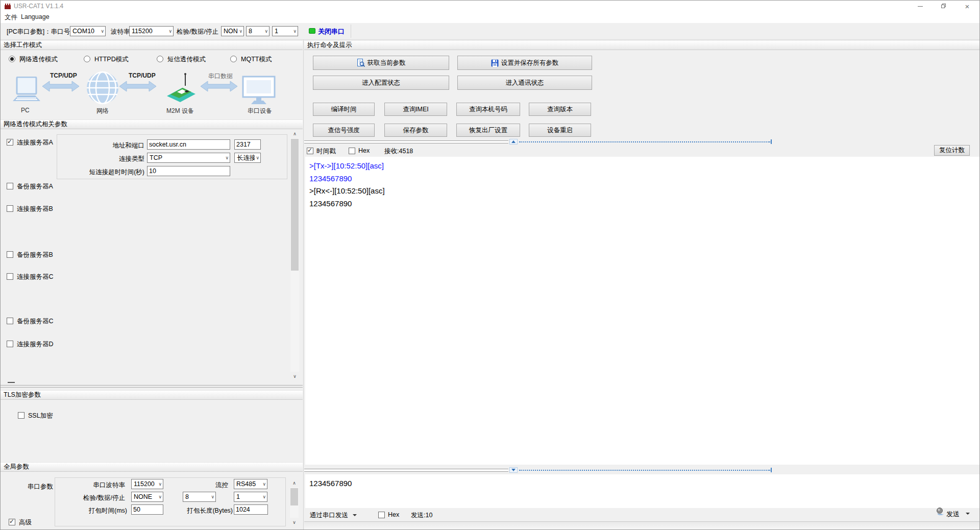 The width and height of the screenshot is (980, 530). Describe the element at coordinates (21, 416) in the screenshot. I see `checkbox-ssl` at that location.